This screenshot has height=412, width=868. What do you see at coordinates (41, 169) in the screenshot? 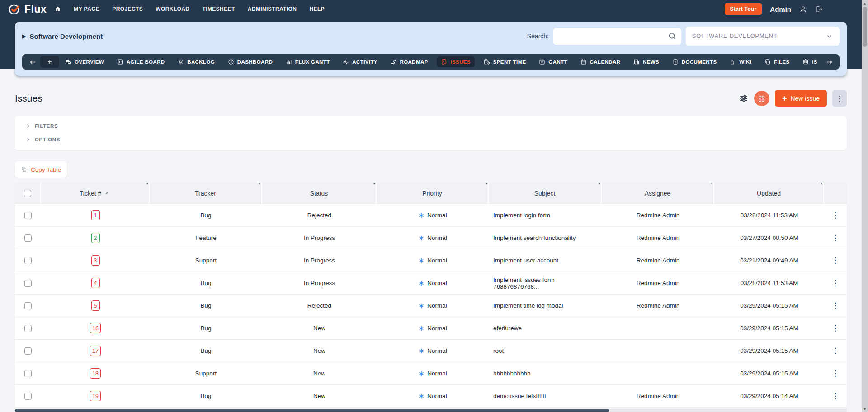
I see `copy-table-button: Copy Table` at bounding box center [41, 169].